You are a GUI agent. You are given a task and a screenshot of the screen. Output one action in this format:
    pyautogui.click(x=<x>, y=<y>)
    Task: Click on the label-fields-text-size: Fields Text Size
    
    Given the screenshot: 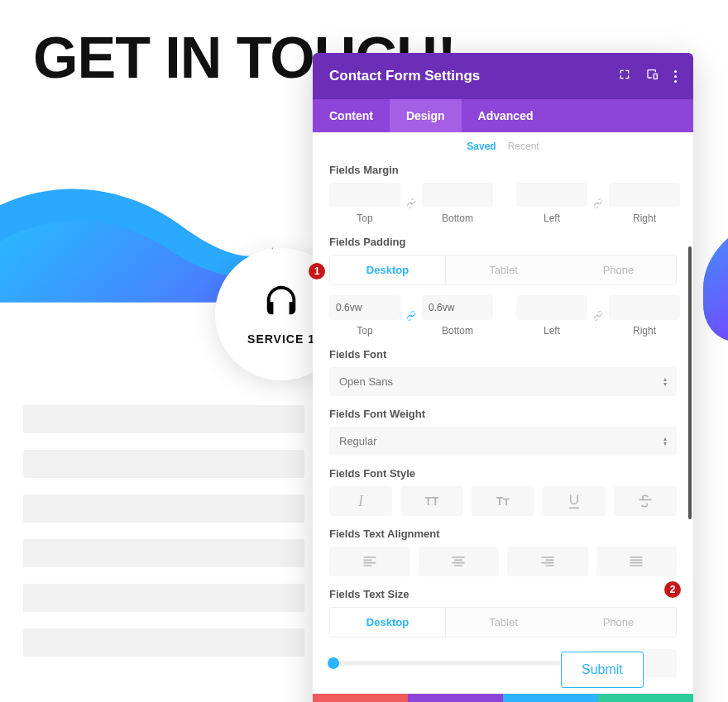 What is the action you would take?
    pyautogui.click(x=503, y=594)
    